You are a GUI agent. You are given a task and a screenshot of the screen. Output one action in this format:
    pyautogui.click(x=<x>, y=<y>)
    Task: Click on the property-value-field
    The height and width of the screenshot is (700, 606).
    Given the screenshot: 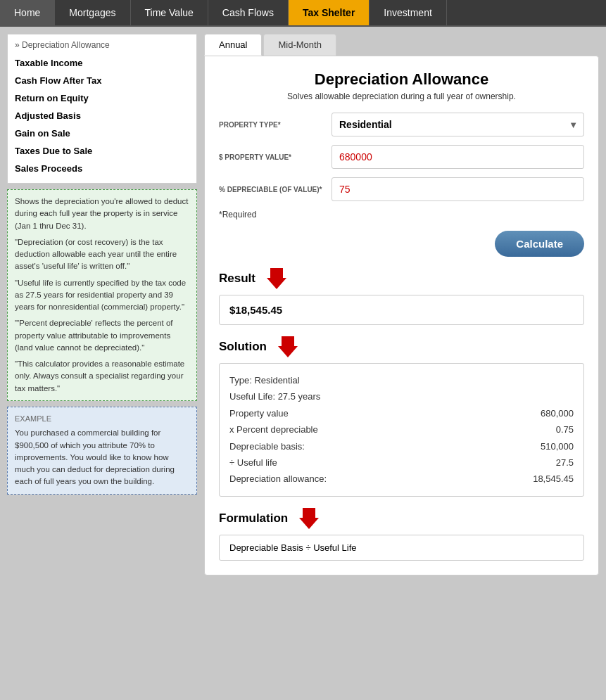 What is the action you would take?
    pyautogui.click(x=457, y=157)
    